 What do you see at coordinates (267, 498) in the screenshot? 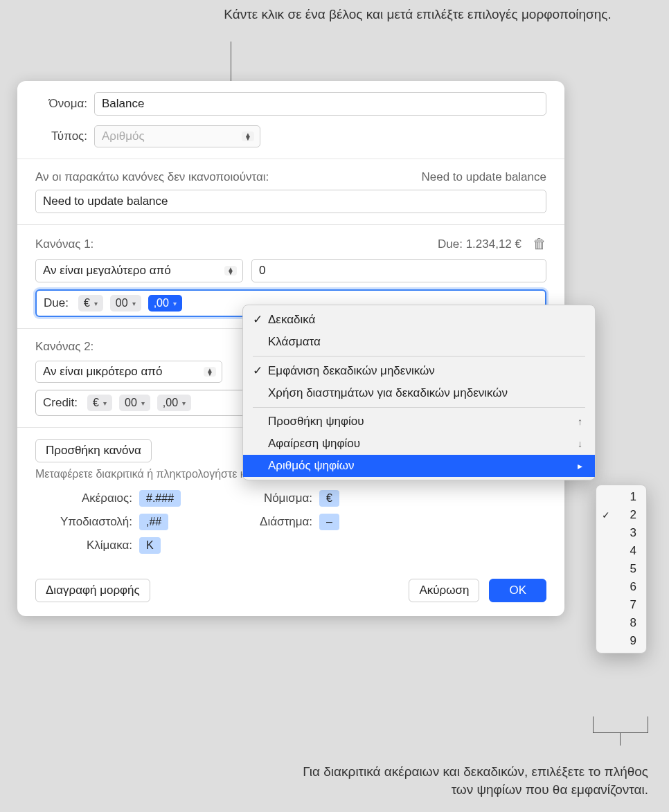
I see `token-currency-label: Νόμισμα:` at bounding box center [267, 498].